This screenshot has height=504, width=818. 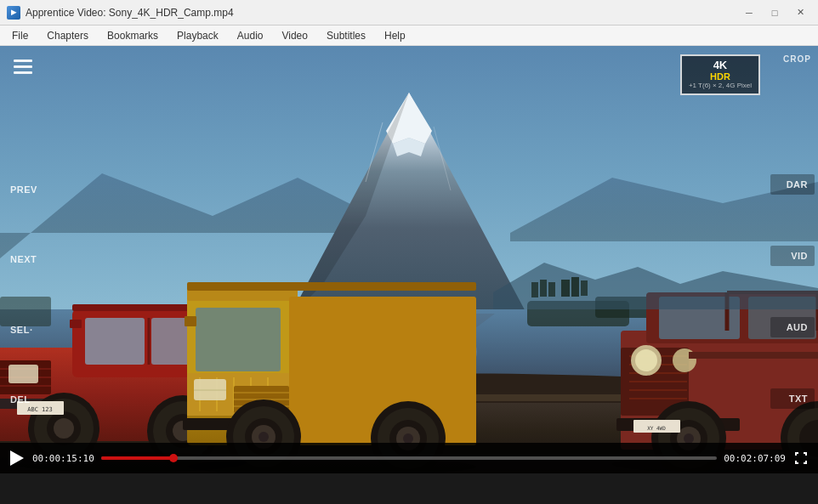 What do you see at coordinates (63, 459) in the screenshot?
I see `time-current: 00:00:15:10` at bounding box center [63, 459].